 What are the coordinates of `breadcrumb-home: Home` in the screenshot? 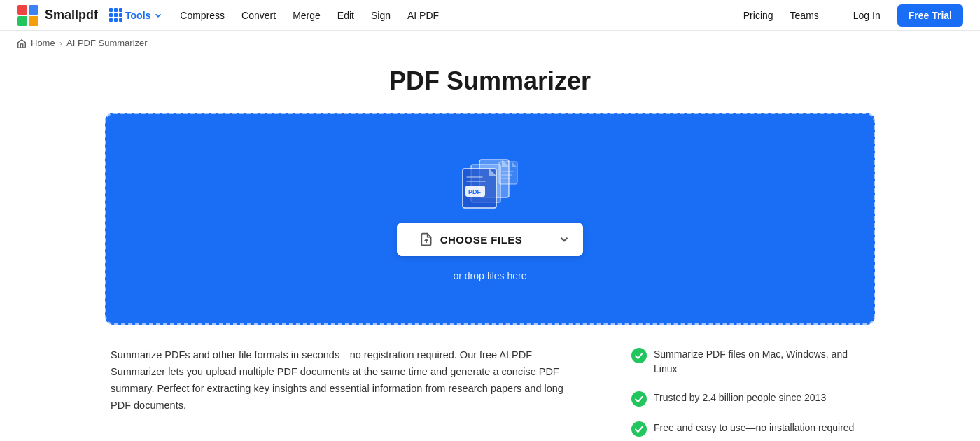 It's located at (43, 43).